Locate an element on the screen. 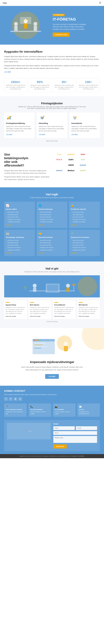  vadgr-card-title-2: Konsulttjänster is located at coordinates (64, 305).